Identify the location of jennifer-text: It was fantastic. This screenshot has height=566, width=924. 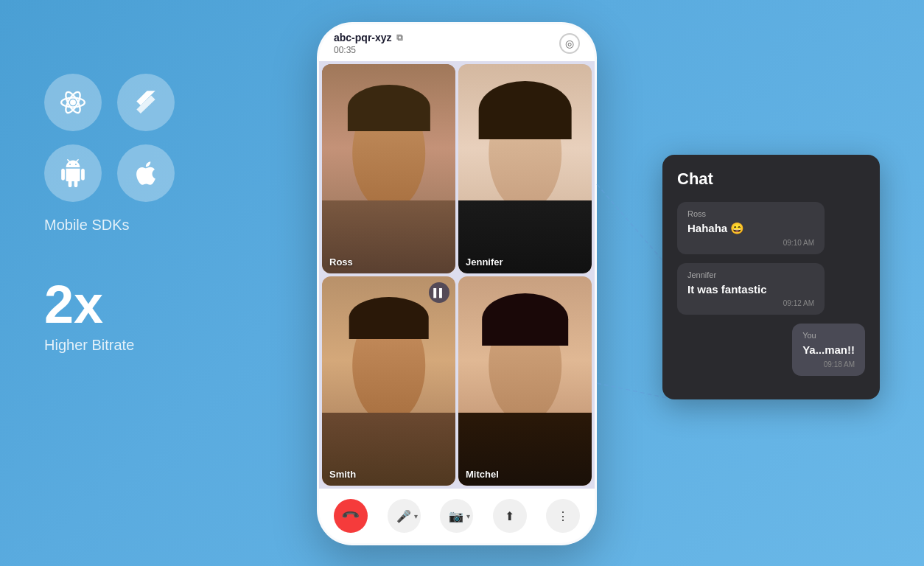
(751, 290).